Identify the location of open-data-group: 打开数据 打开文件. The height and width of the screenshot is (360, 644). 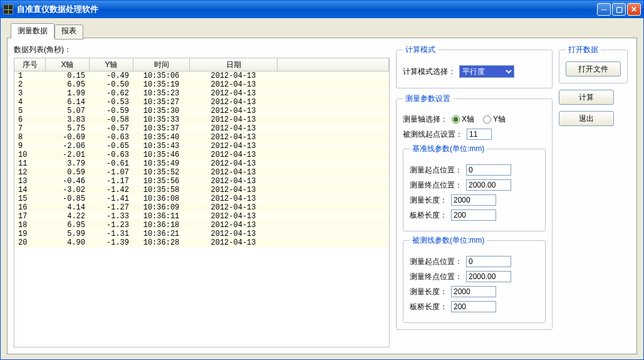
(593, 64).